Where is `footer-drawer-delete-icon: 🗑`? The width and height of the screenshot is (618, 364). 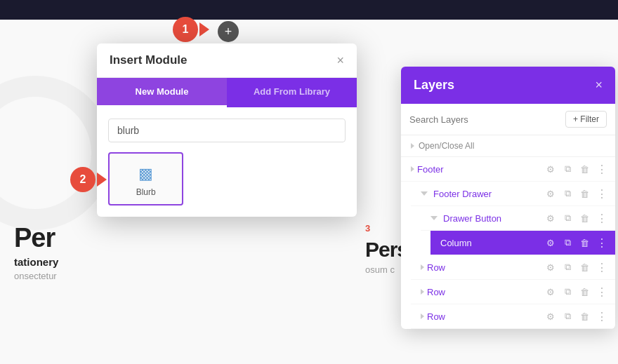
footer-drawer-delete-icon: 🗑 is located at coordinates (584, 194).